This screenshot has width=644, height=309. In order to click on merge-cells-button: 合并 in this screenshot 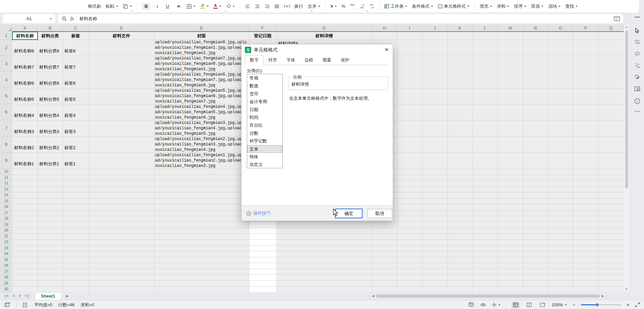, I will do `click(314, 6)`.